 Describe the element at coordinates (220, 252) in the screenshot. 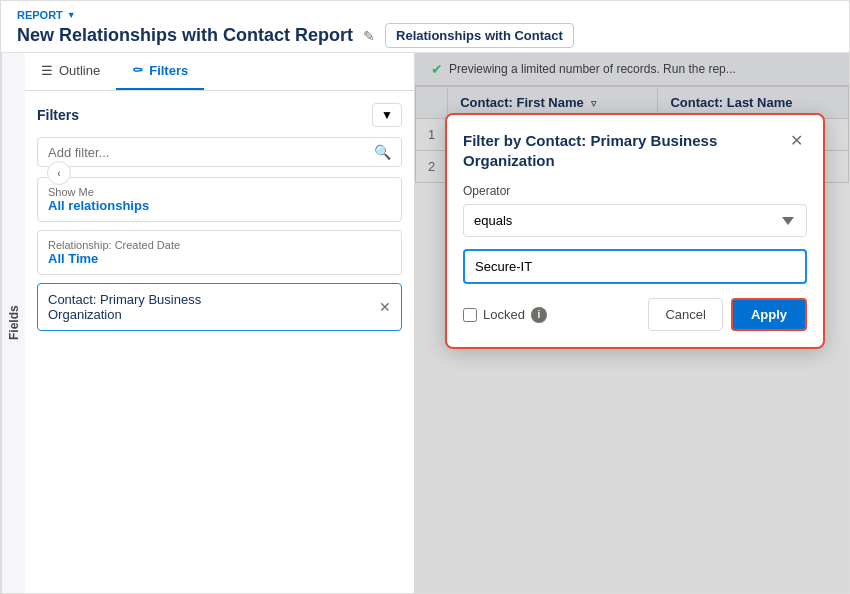

I see `created-date-filter: Relationship: Created Date All Time` at that location.